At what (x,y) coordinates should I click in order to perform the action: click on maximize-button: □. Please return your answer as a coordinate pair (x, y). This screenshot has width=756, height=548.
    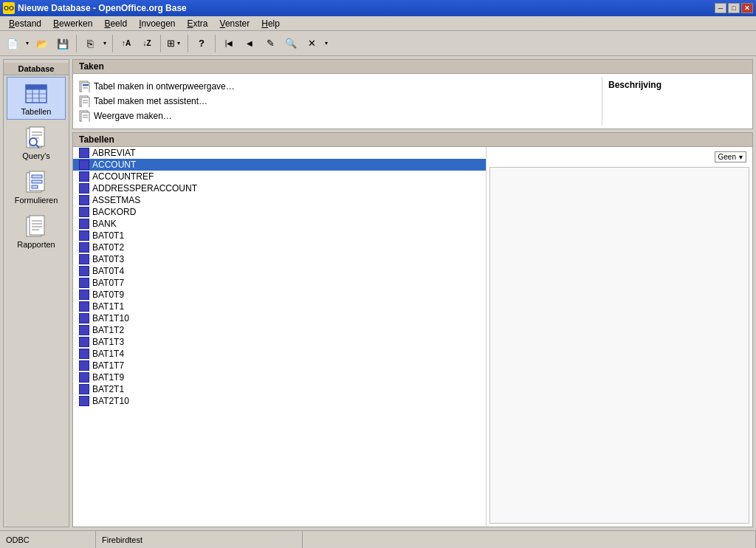
    Looking at the image, I should click on (734, 8).